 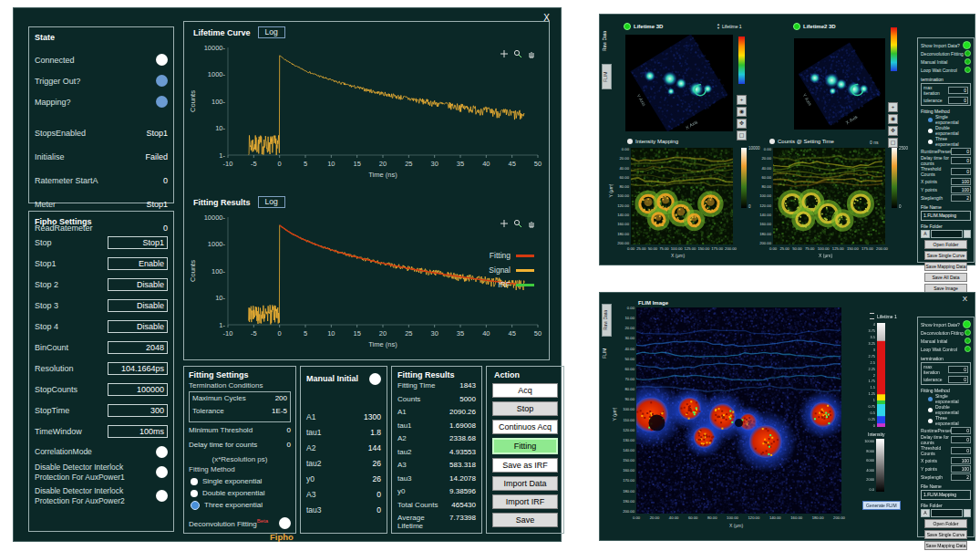 I want to click on fitting-method-option: Double exponential, so click(x=241, y=493).